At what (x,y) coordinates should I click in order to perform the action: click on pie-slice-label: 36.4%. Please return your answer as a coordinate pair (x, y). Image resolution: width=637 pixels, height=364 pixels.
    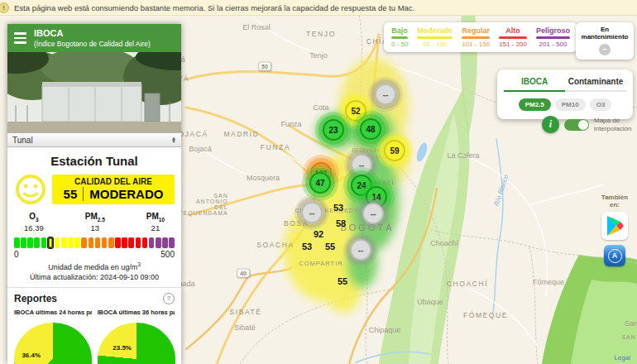
    Looking at the image, I should click on (31, 356).